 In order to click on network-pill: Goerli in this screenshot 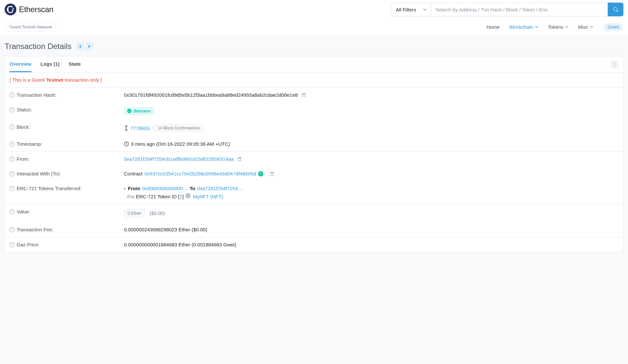, I will do `click(613, 27)`.